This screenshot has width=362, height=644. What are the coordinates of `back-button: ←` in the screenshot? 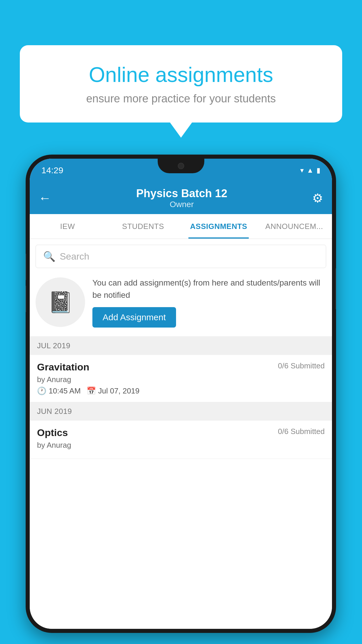 It's located at (45, 198).